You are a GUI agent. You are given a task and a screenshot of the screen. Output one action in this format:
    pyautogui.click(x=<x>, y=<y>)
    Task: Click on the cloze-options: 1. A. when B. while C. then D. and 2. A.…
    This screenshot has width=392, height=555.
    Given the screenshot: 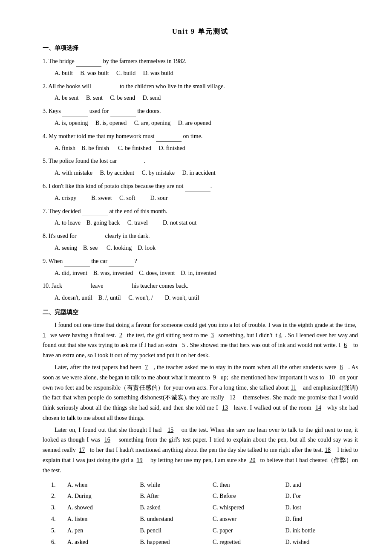 What is the action you would take?
    pyautogui.click(x=200, y=514)
    